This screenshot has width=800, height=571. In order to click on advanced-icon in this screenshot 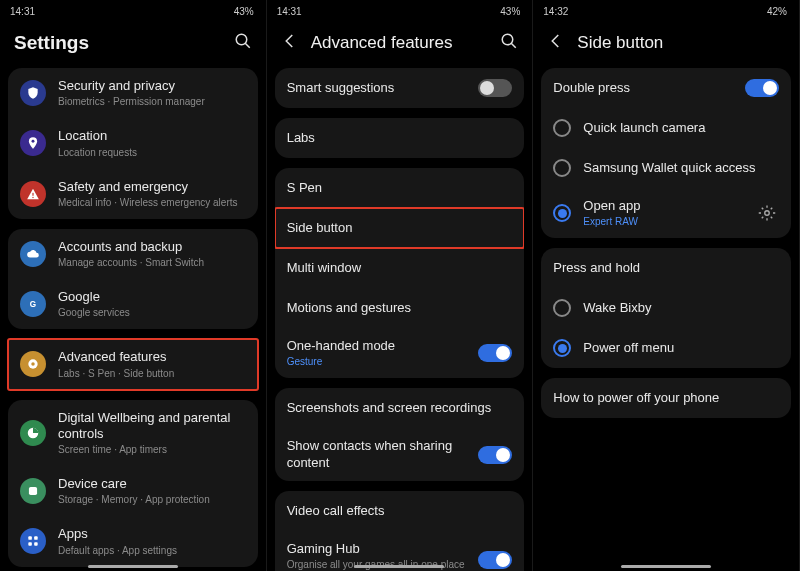, I will do `click(33, 364)`.